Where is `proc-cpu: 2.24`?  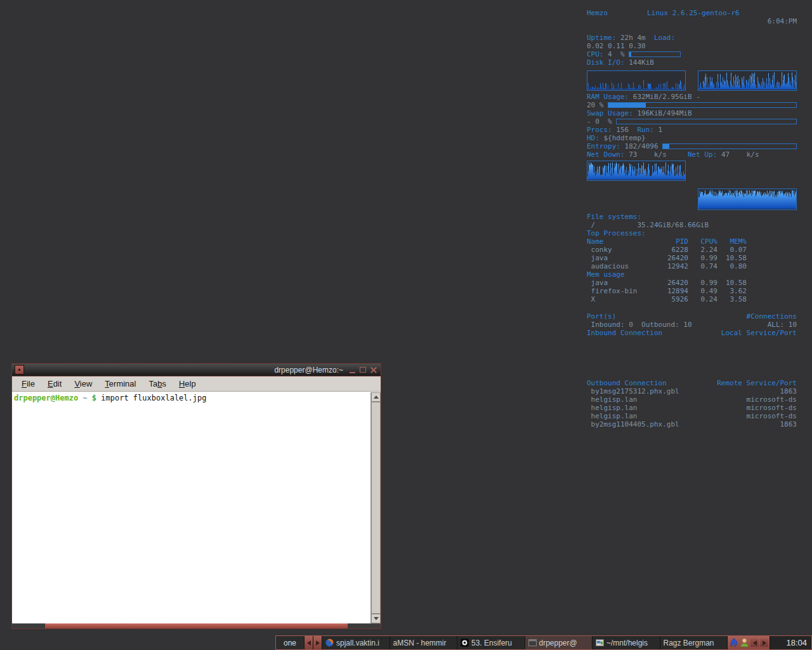
proc-cpu: 2.24 is located at coordinates (703, 250).